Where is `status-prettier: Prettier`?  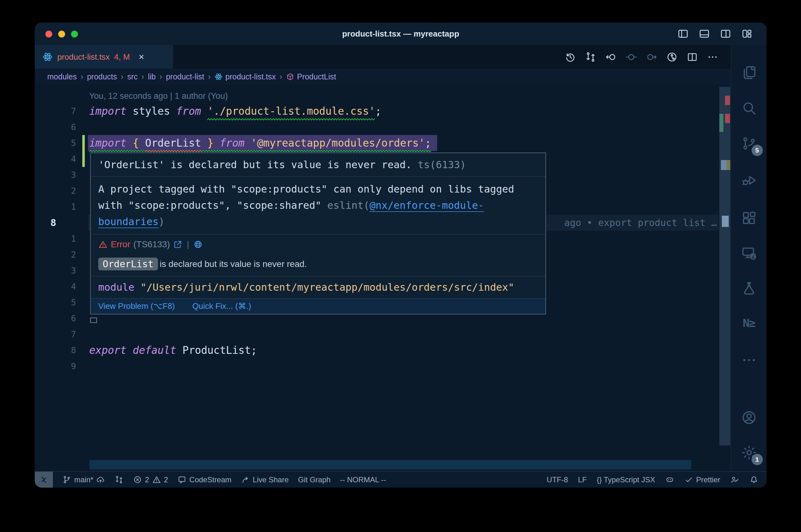 status-prettier: Prettier is located at coordinates (702, 480).